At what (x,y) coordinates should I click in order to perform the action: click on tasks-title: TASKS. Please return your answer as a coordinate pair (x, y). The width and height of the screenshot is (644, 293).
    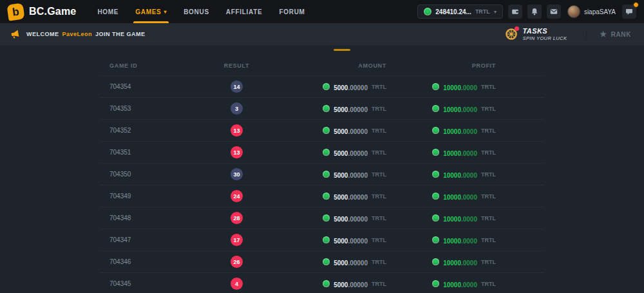
    Looking at the image, I should click on (545, 31).